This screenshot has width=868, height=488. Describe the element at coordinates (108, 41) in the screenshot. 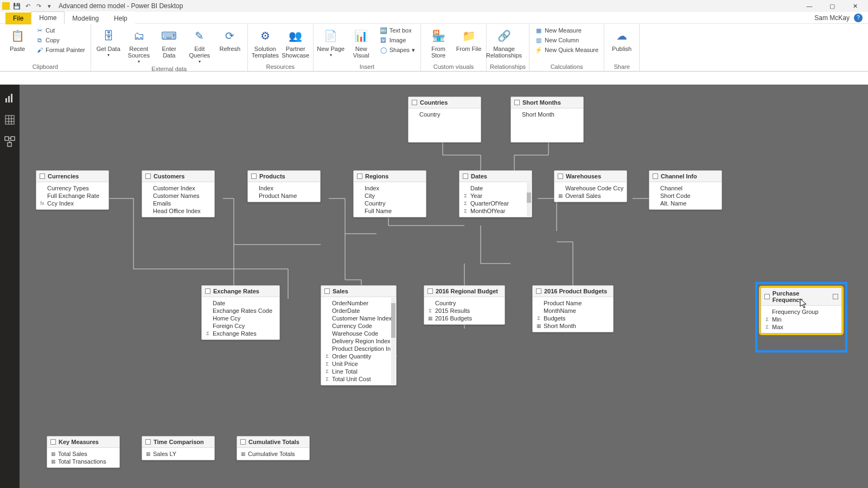

I see `get-data-button: 🗄Get Data▾` at that location.